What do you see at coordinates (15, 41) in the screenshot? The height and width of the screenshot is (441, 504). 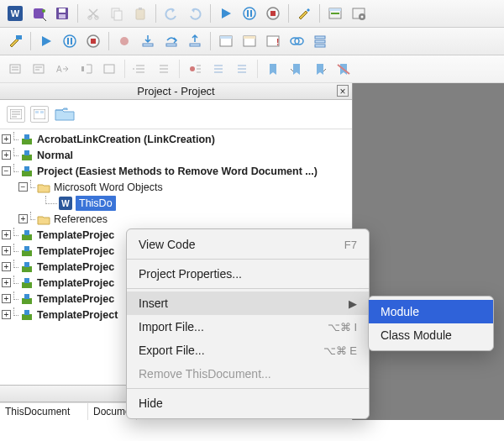 I see `compile-icon` at bounding box center [15, 41].